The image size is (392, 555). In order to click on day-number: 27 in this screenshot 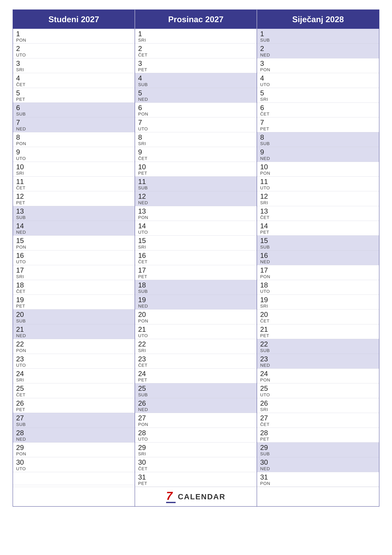, I will do `click(74, 418)`.